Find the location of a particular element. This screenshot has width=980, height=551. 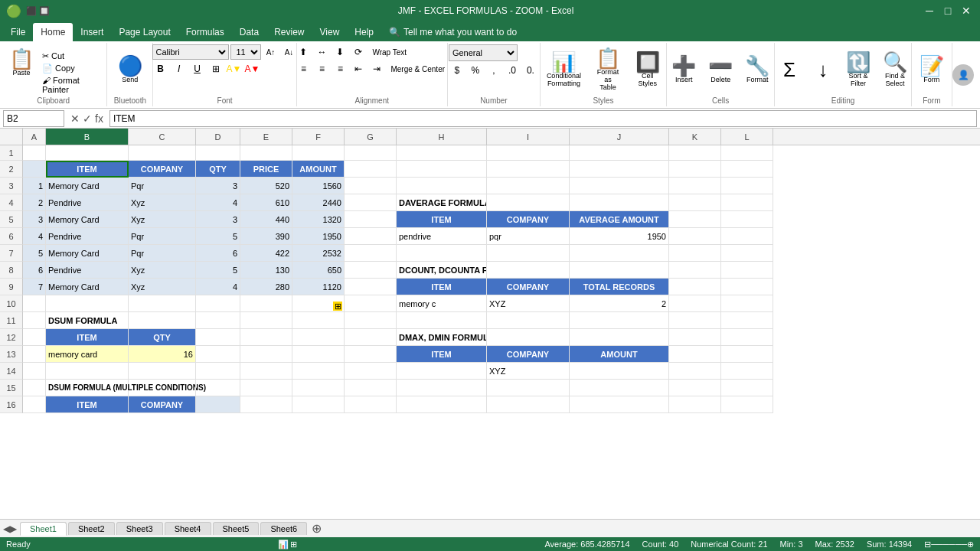

cell-L10 is located at coordinates (747, 304).